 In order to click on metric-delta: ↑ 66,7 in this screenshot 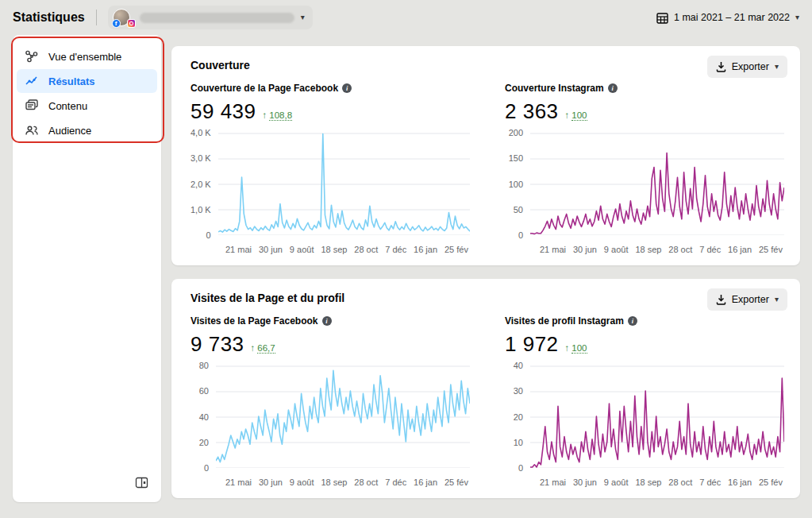, I will do `click(264, 348)`.